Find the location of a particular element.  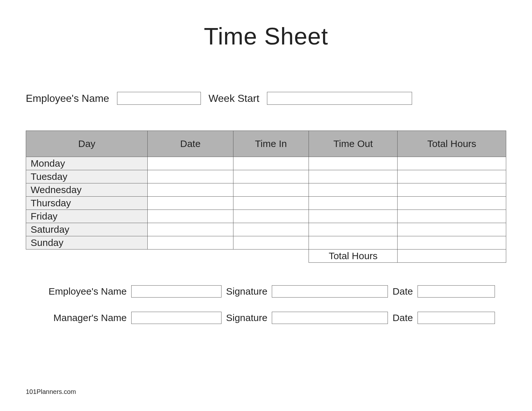

footer-attribution: 101Planners.com is located at coordinates (51, 392).